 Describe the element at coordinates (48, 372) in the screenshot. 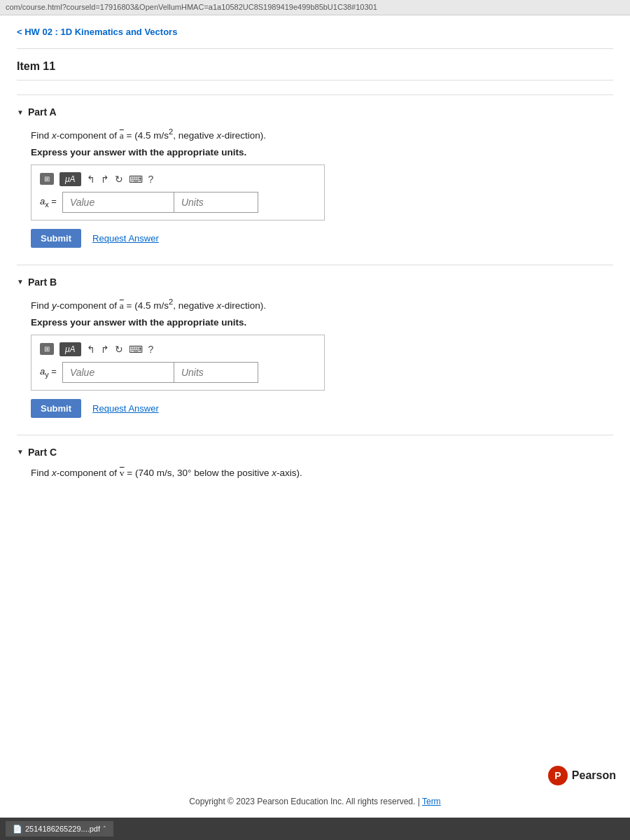

I see `part-b-input-label: ay =` at that location.